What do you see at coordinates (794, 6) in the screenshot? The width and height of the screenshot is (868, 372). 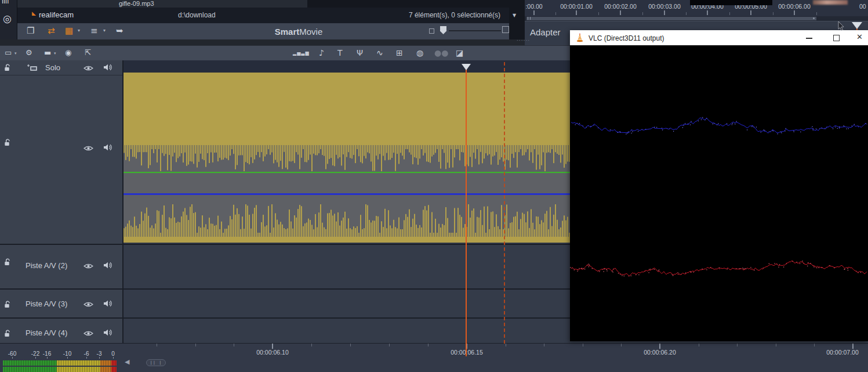 I see `time-label: 00:00:06.00` at bounding box center [794, 6].